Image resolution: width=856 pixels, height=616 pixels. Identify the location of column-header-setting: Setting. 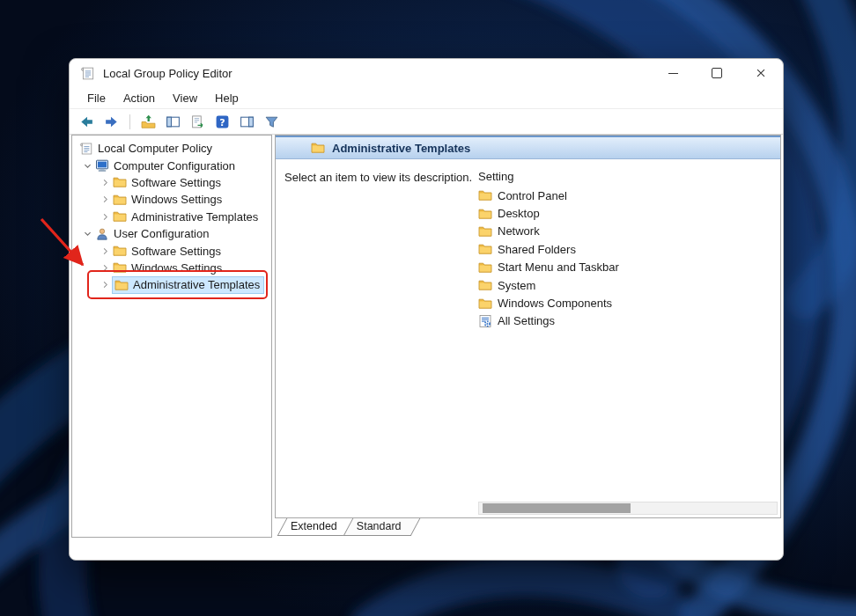
(625, 177).